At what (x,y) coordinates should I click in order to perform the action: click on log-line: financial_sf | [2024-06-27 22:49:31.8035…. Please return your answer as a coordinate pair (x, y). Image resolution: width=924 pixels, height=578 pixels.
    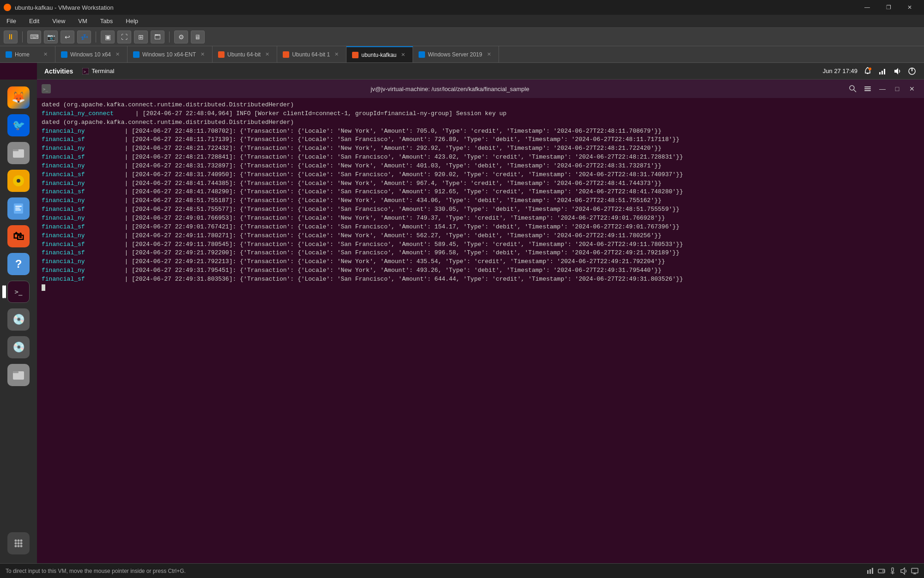
    Looking at the image, I should click on (480, 279).